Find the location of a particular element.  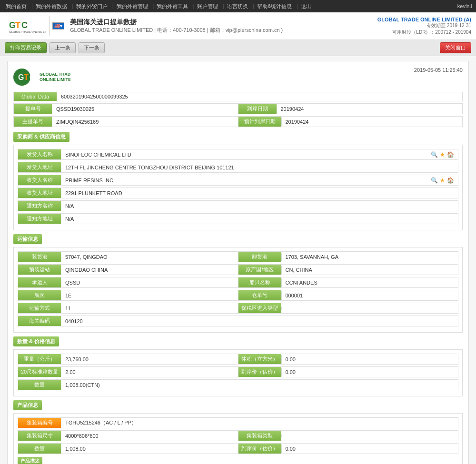

product-price-col: 到岸价（估价） 0.00 is located at coordinates (348, 448).